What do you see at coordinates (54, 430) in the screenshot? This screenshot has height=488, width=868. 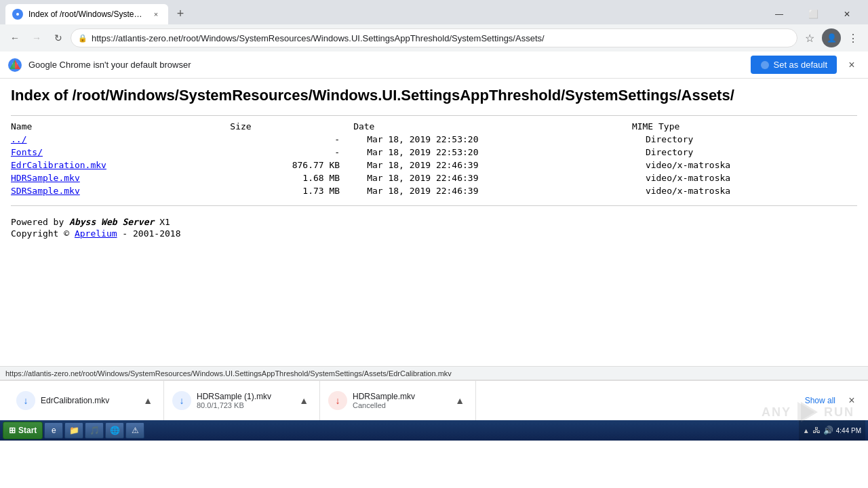 I see `ie-icon: e` at bounding box center [54, 430].